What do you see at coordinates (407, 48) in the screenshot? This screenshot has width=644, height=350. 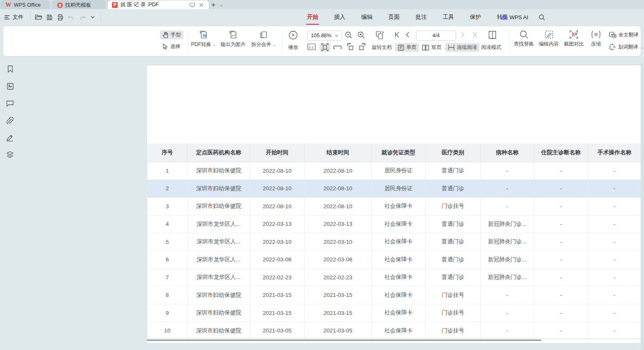 I see `single-page-button: 单页` at bounding box center [407, 48].